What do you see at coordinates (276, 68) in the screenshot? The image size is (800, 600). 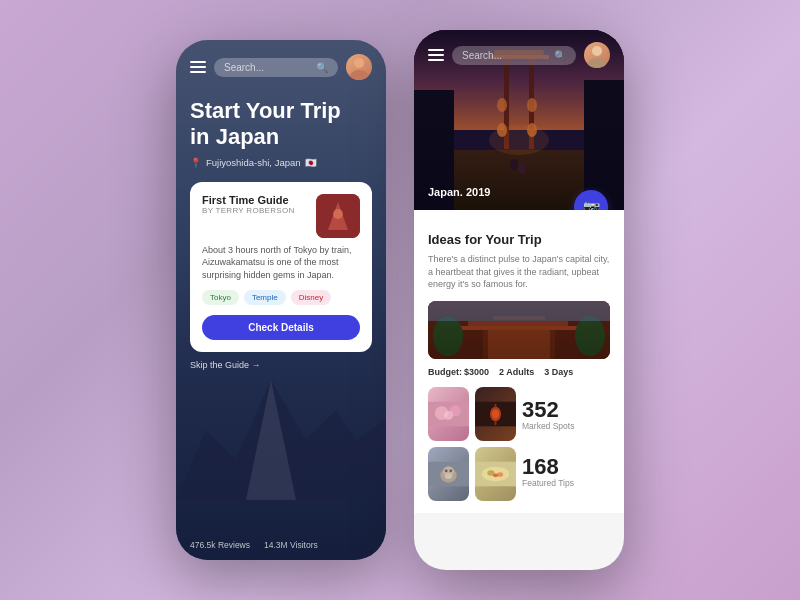 I see `search-bar: 🔍` at bounding box center [276, 68].